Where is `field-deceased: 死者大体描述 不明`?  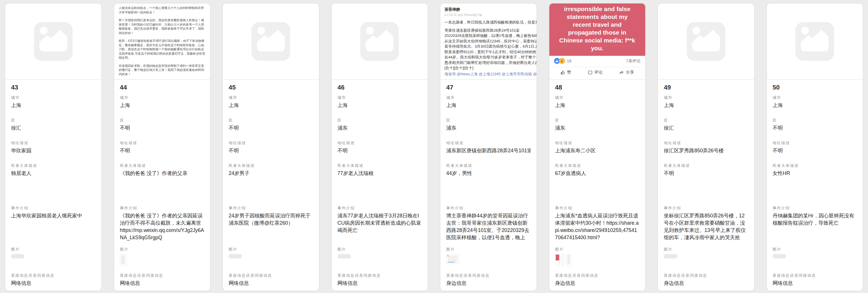
field-deceased: 死者大体描述 不明 is located at coordinates (706, 170).